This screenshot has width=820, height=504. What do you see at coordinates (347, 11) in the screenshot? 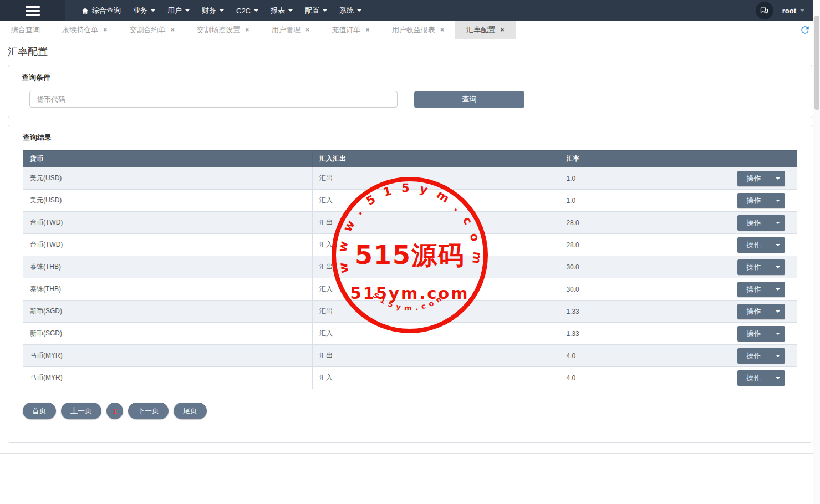
I see `nav-item-label: 系统` at bounding box center [347, 11].